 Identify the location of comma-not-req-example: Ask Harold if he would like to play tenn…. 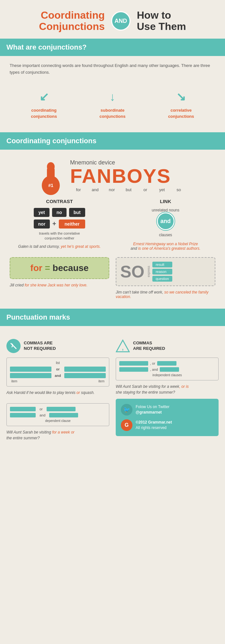
(58, 393).